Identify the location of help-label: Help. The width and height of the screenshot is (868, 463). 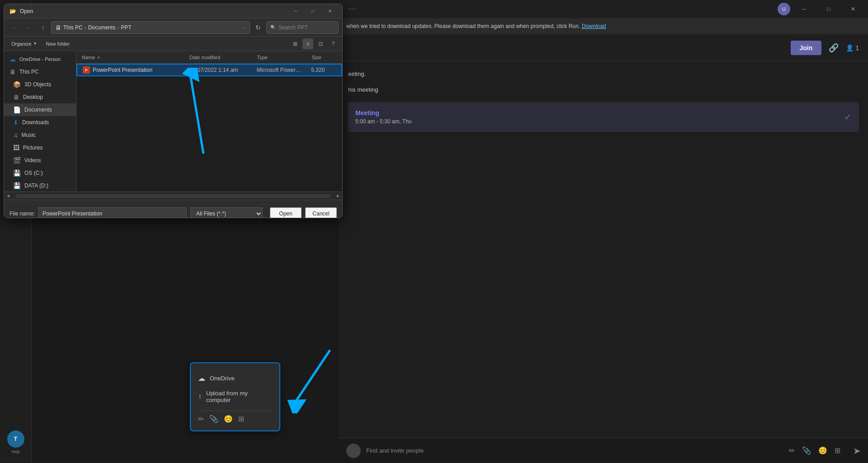
(15, 452).